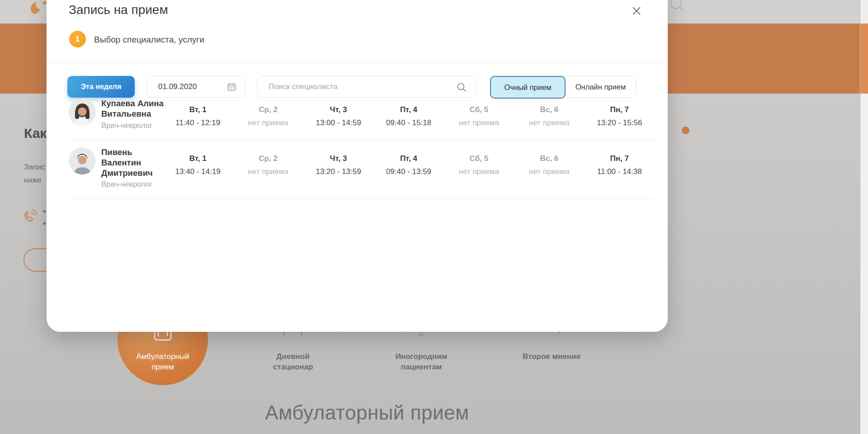 Image resolution: width=868 pixels, height=434 pixels. What do you see at coordinates (409, 168) in the screenshot?
I see `schedule-slot: Пт, 409:40 - 13:59` at bounding box center [409, 168].